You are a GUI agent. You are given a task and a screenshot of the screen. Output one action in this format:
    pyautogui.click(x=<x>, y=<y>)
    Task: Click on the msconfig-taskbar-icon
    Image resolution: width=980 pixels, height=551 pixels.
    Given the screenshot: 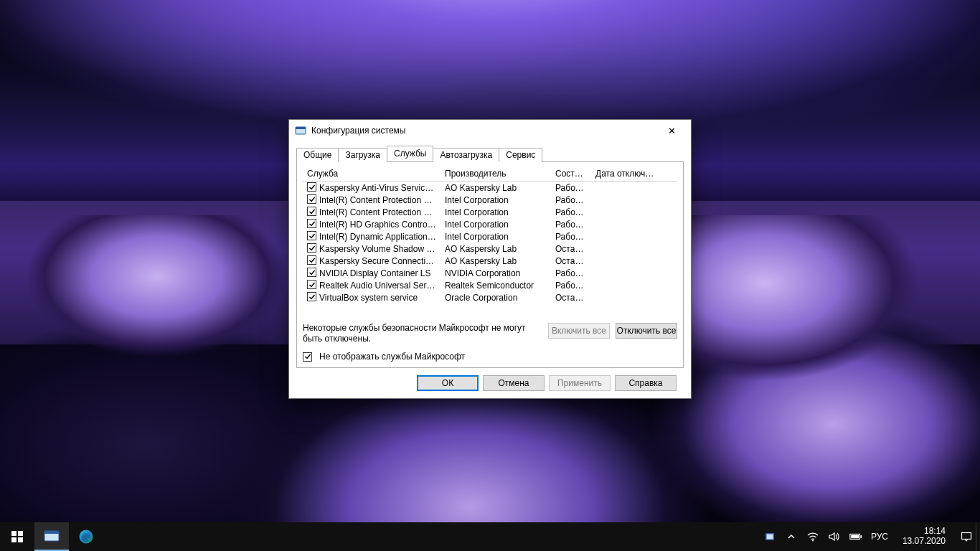 What is the action you would take?
    pyautogui.click(x=52, y=536)
    